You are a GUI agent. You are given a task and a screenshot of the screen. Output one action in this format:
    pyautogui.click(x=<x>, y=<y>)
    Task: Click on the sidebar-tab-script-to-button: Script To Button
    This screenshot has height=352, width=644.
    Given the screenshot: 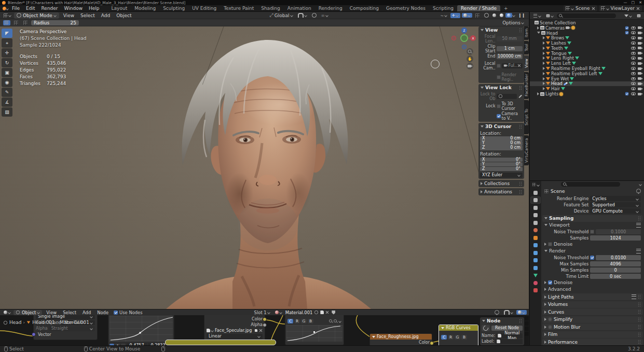 What is the action you would take?
    pyautogui.click(x=526, y=117)
    